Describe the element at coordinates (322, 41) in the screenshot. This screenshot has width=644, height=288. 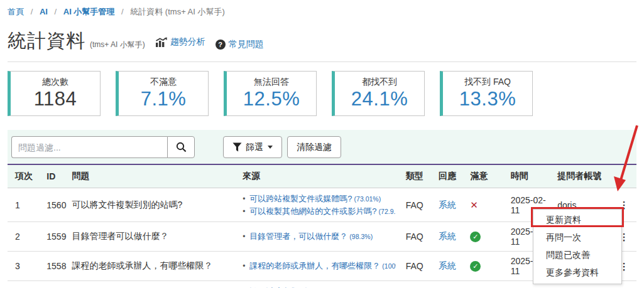
I see `page-header: 統計資料 (tms+ AI 小幫手) 趨勢分析 ? 常見問題` at that location.